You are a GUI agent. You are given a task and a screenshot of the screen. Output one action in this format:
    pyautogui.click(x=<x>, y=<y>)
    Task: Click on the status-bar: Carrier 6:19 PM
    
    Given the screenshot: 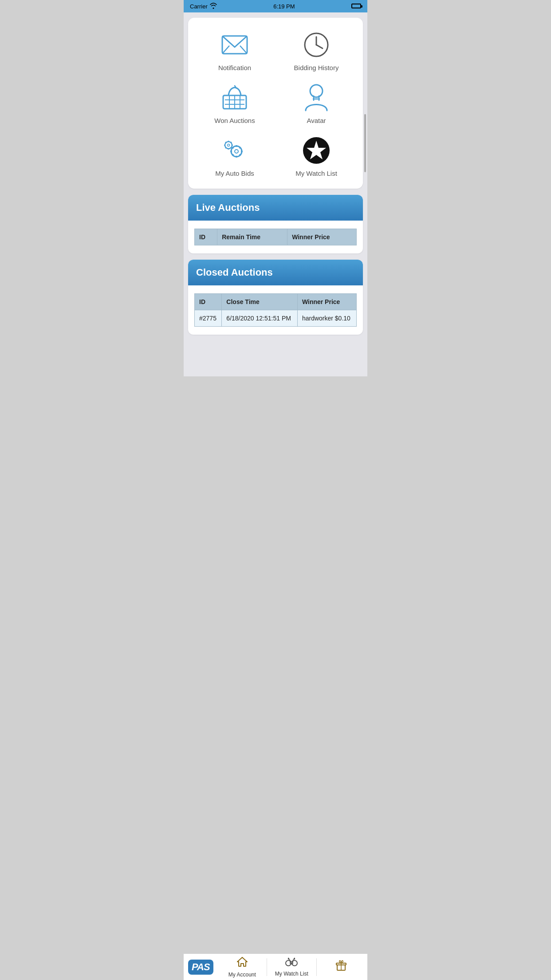 What is the action you would take?
    pyautogui.click(x=276, y=6)
    